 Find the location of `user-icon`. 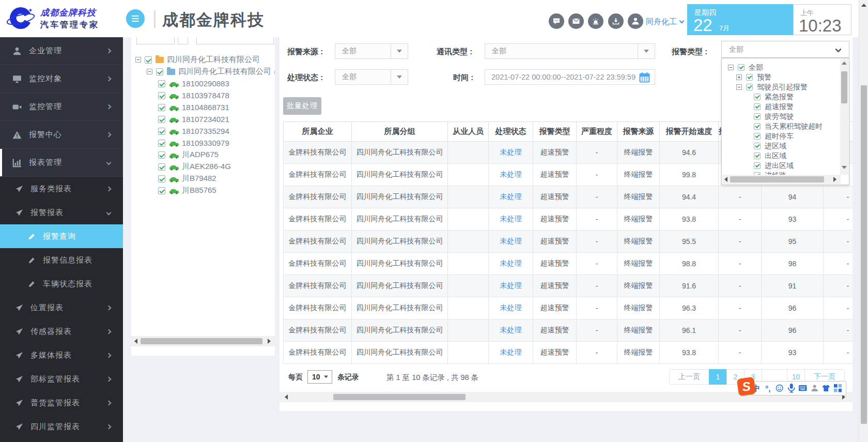

user-icon is located at coordinates (636, 21).